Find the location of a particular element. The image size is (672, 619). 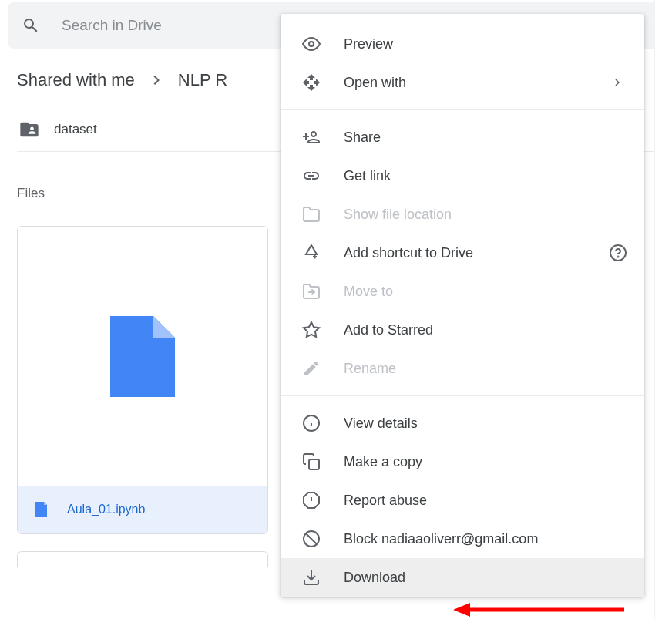

folder-name: dataset is located at coordinates (76, 130).